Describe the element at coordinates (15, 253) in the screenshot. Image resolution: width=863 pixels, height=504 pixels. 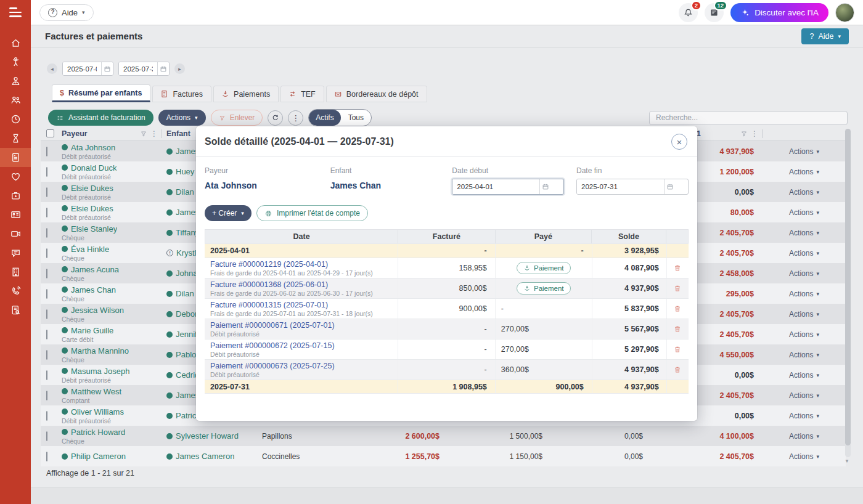
I see `sidebar-item-messages` at that location.